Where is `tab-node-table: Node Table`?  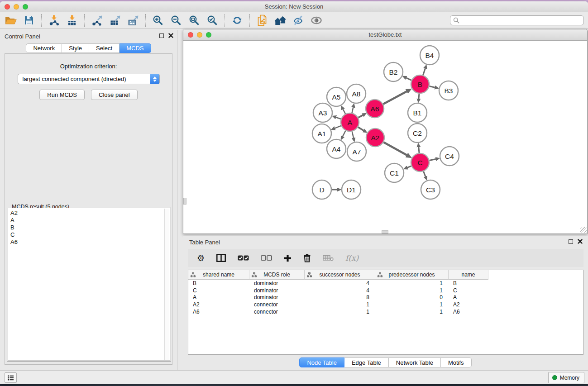 tab-node-table: Node Table is located at coordinates (322, 362).